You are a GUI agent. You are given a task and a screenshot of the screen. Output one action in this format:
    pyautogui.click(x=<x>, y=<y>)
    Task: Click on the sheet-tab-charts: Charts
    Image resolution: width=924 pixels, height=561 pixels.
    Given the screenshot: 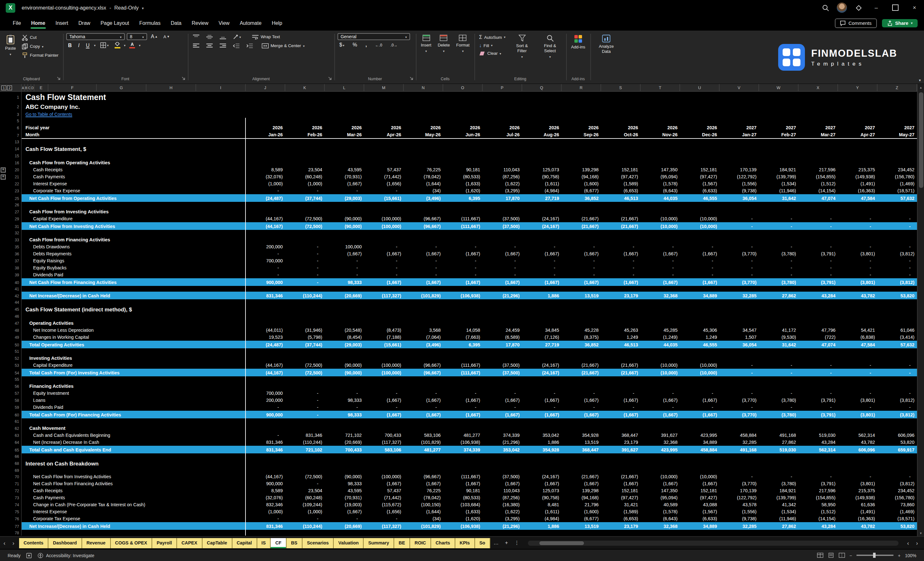 What is the action you would take?
    pyautogui.click(x=443, y=543)
    